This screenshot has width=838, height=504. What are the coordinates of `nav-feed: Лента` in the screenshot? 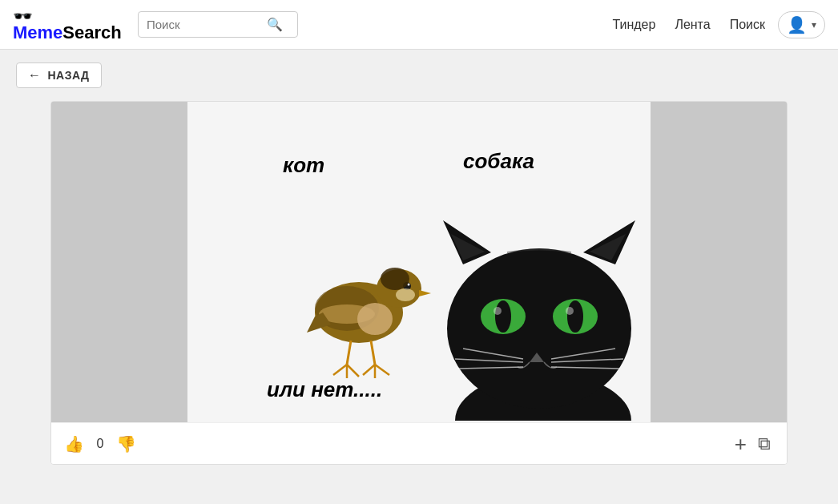 It's located at (692, 25).